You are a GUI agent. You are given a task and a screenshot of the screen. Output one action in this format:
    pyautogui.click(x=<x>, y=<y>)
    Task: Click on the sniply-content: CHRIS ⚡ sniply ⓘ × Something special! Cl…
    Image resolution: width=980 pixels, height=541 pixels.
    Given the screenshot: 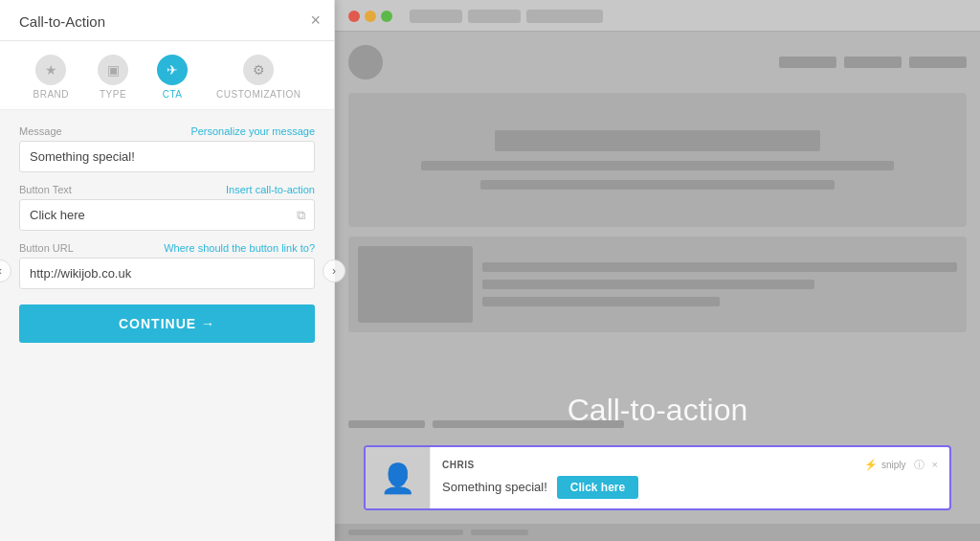 What is the action you would take?
    pyautogui.click(x=690, y=479)
    